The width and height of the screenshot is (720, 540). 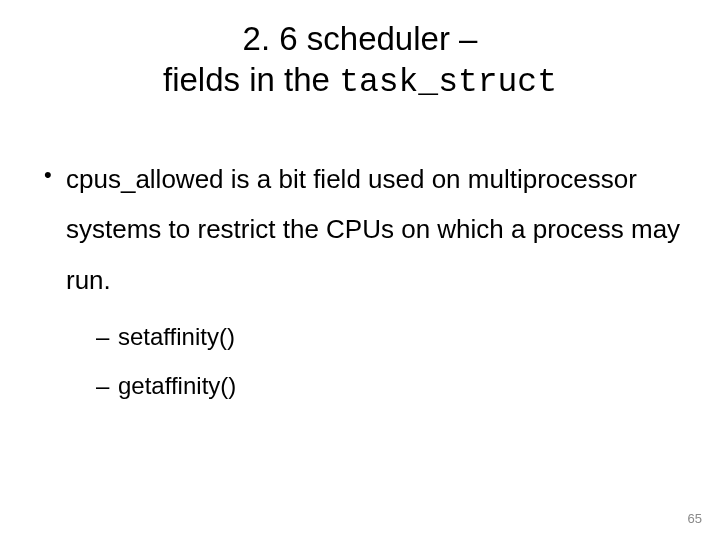 I want to click on title-line2-prefix: fields in the, so click(x=251, y=80).